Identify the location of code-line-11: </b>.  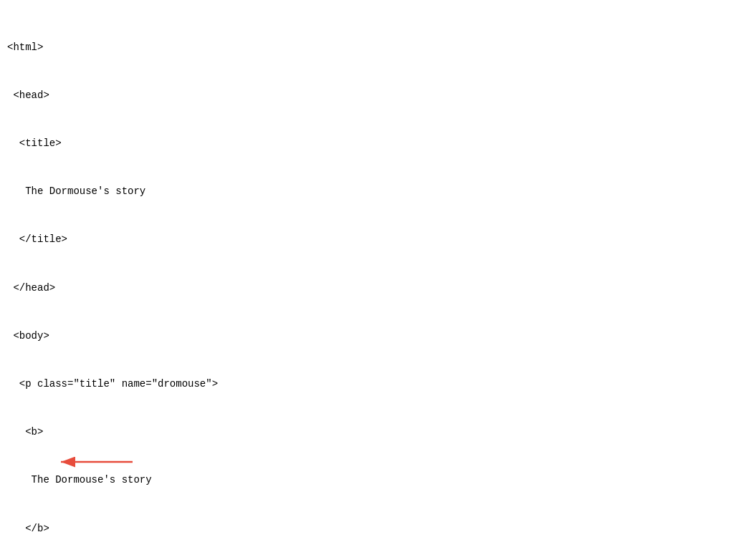
(370, 528).